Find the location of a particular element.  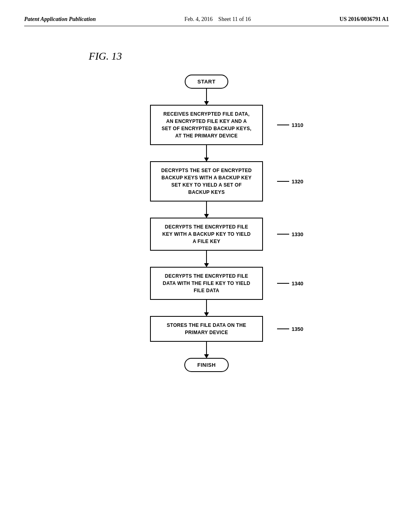

step-row-1330: DECRYPTS THE ENCRYPTED FILEKEY WITH A BA… is located at coordinates (206, 234).